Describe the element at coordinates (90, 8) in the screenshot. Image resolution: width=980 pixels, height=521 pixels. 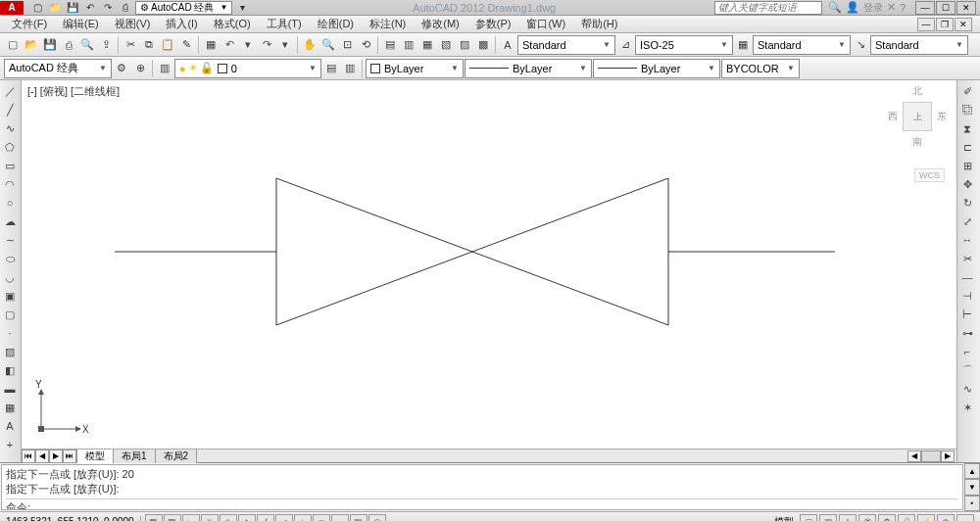
I see `undo-icon: ↶` at that location.